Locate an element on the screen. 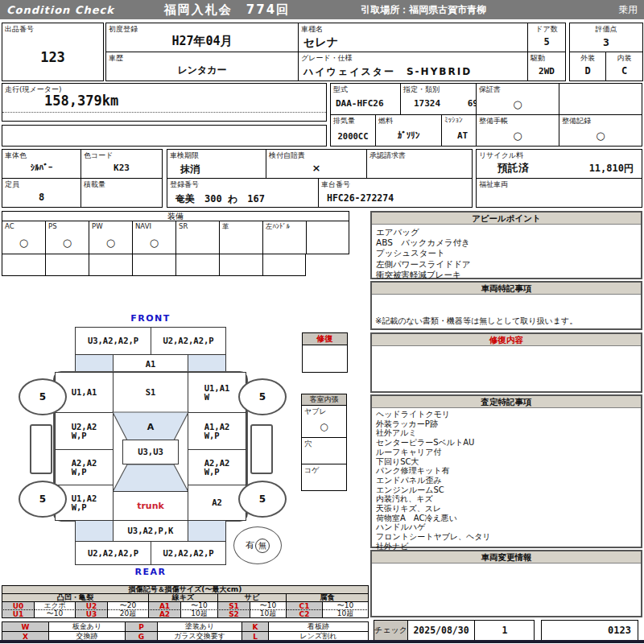  panel-left-rear-door: A2,A2 W,P is located at coordinates (84, 467).